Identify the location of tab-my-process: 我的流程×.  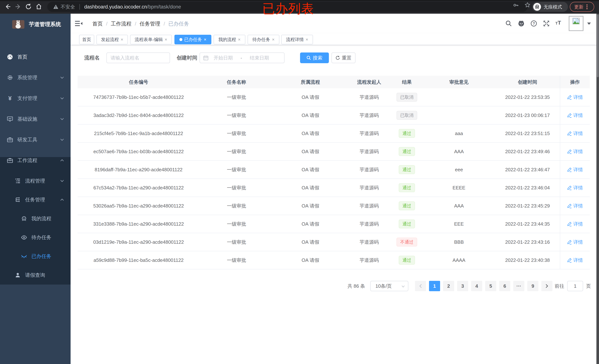
(229, 39).